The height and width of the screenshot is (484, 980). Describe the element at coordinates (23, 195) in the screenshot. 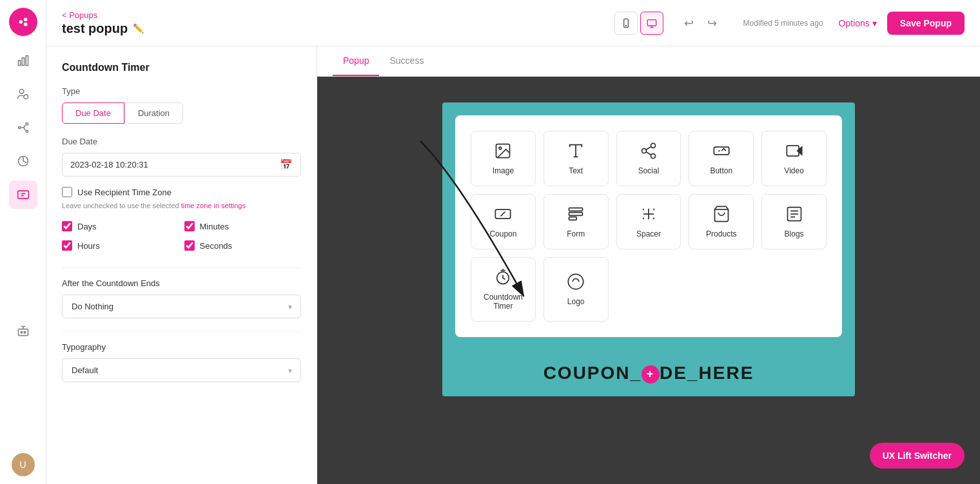

I see `nav-item-popups` at that location.